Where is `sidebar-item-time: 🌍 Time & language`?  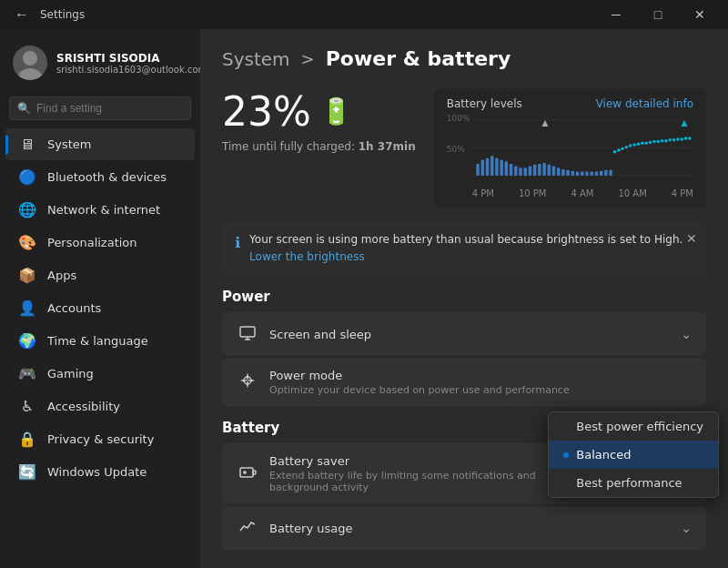 sidebar-item-time: 🌍 Time & language is located at coordinates (100, 340).